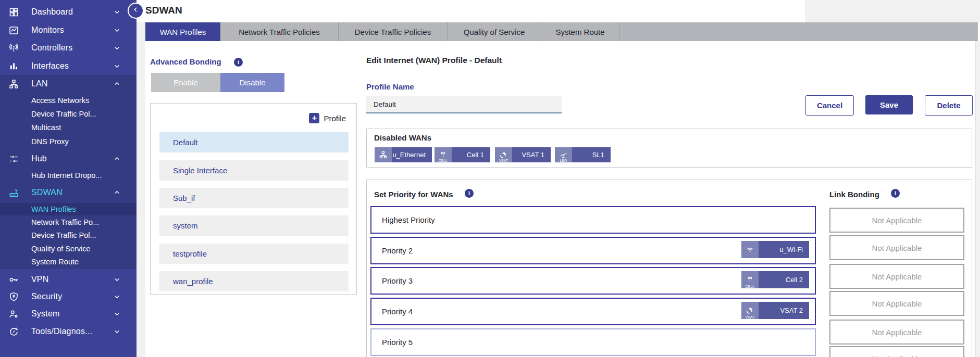 This screenshot has width=980, height=357. I want to click on sidebar-subitem-access-networks: Access Networks, so click(68, 100).